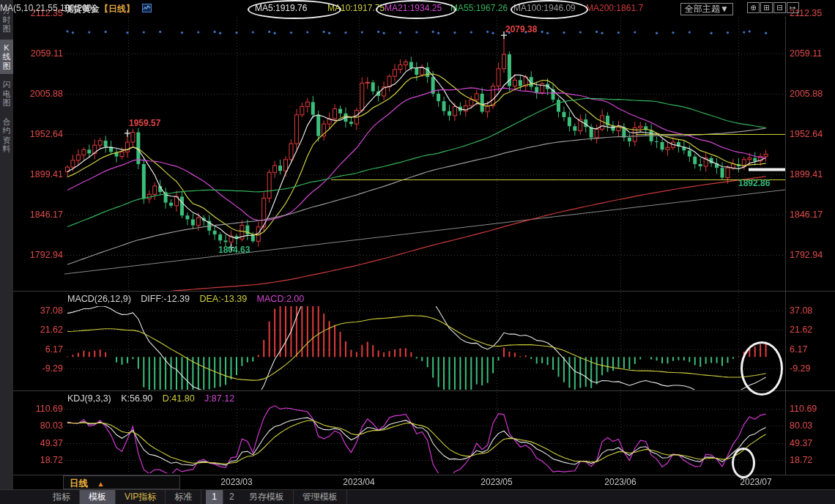 Image resolution: width=835 pixels, height=504 pixels. What do you see at coordinates (615, 8) in the screenshot?
I see `ma-value-5: MA200:1861.7` at bounding box center [615, 8].